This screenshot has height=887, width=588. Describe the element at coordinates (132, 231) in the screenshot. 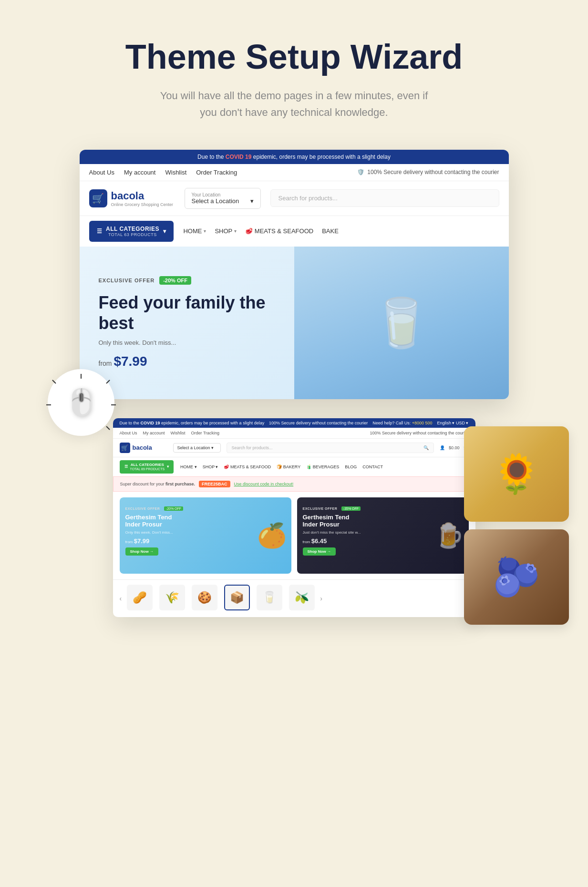

I see `all-categories-button: ☰ ALL CATEGORIES TOTAL 63 PRODUCTS ▾` at that location.